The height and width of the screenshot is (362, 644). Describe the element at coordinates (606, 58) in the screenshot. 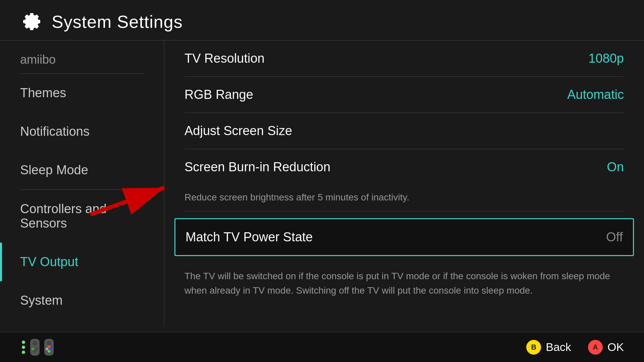

I see `tv-resolution-value: 1080p` at that location.